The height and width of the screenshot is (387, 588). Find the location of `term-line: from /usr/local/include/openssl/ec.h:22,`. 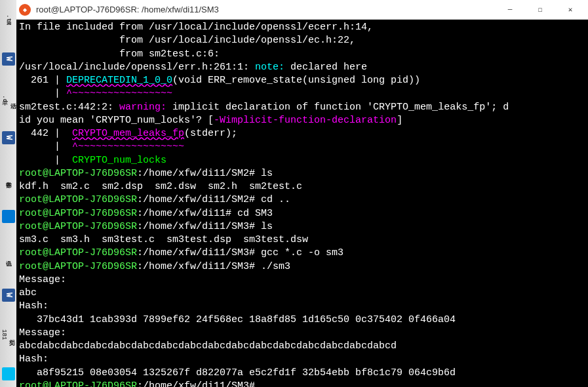

term-line: from /usr/local/include/openssl/ec.h:22, is located at coordinates (187, 41).